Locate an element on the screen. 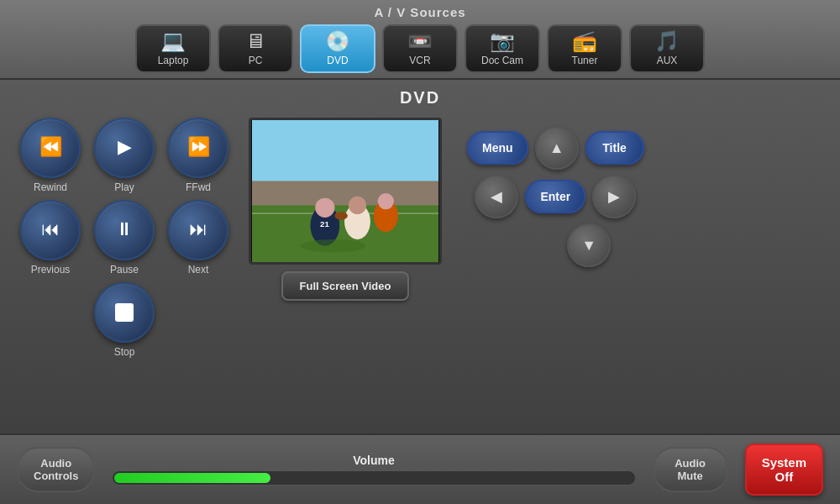 The height and width of the screenshot is (504, 840). previous-button: ⏮ is located at coordinates (50, 230).